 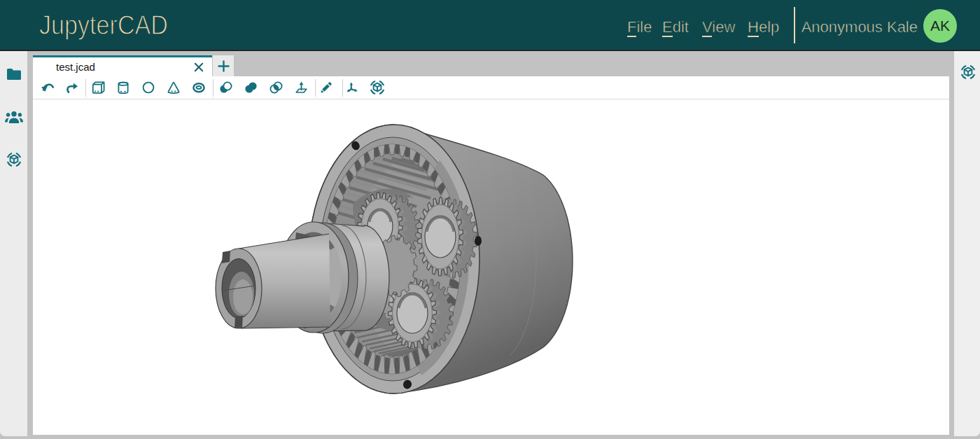 I want to click on svg-text: JupyterCAD, so click(x=104, y=25).